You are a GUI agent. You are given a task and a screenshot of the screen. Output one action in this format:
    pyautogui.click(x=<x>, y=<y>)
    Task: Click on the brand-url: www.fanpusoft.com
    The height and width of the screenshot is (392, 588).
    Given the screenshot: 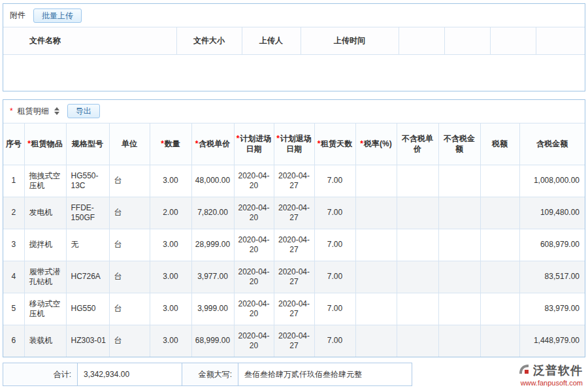 What is the action you would take?
    pyautogui.click(x=551, y=383)
    